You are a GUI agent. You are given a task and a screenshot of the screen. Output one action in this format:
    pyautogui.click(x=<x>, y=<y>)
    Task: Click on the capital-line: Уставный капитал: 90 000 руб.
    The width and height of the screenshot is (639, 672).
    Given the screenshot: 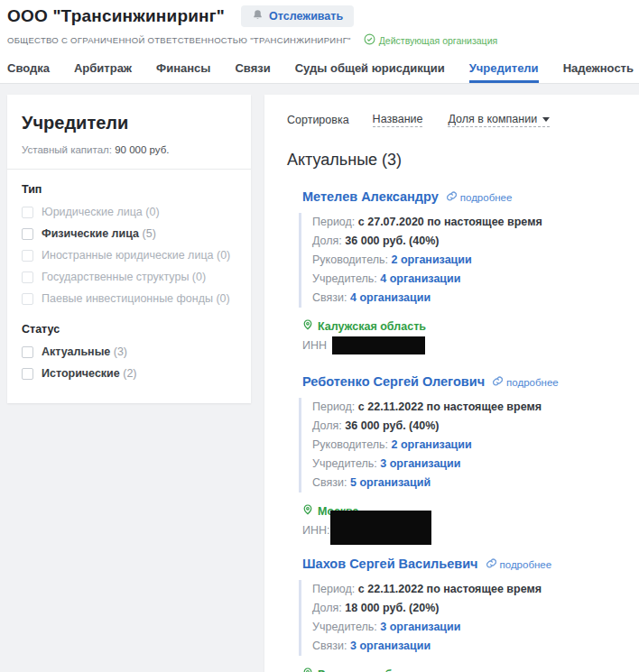 What is the action you would take?
    pyautogui.click(x=129, y=150)
    